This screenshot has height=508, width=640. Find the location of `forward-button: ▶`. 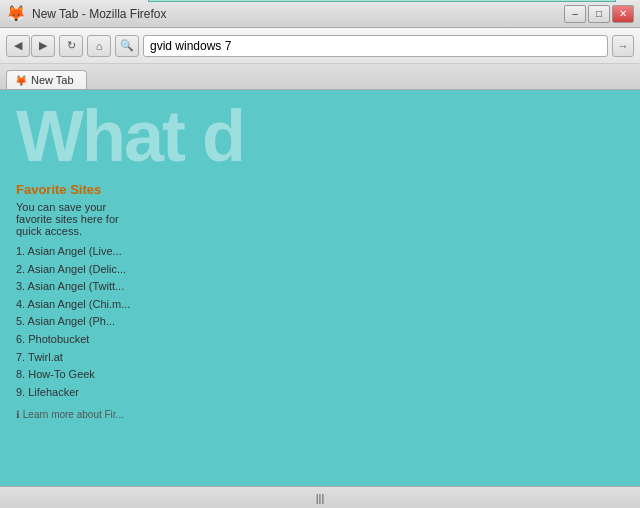

forward-button: ▶ is located at coordinates (43, 46).